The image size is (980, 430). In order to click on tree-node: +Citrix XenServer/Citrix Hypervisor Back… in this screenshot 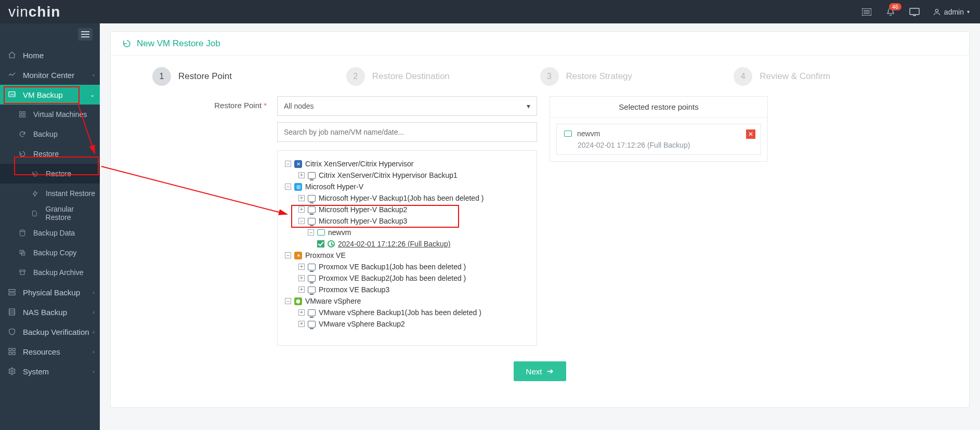, I will do `click(407, 175)`.